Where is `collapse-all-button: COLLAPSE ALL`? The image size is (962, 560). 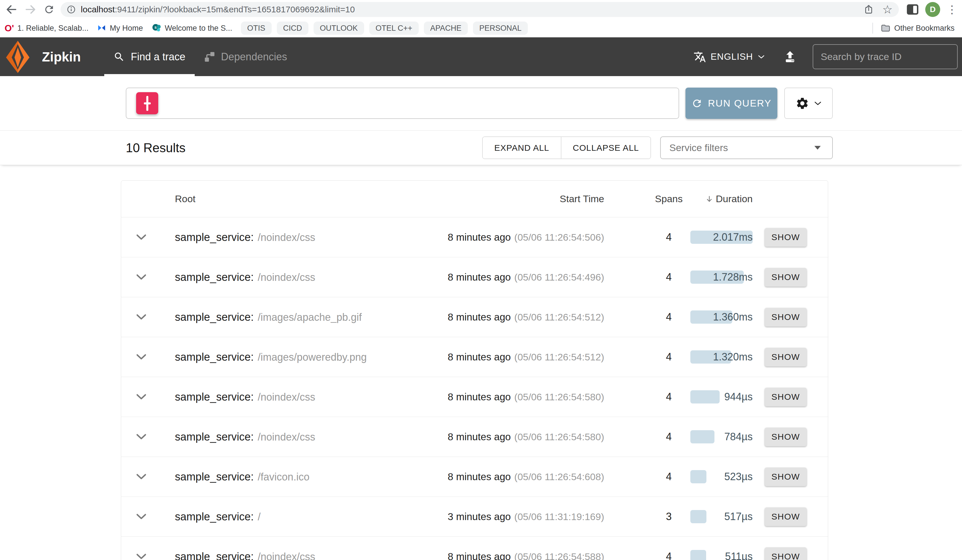 collapse-all-button: COLLAPSE ALL is located at coordinates (605, 148).